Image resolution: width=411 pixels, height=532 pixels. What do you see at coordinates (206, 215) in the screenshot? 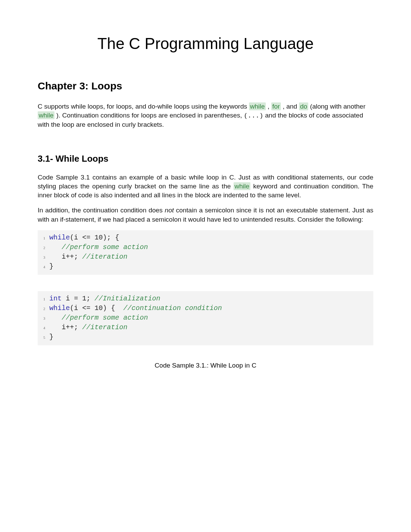
I see `section-paragraph-2: In addition, the continuation condition …` at bounding box center [206, 215].